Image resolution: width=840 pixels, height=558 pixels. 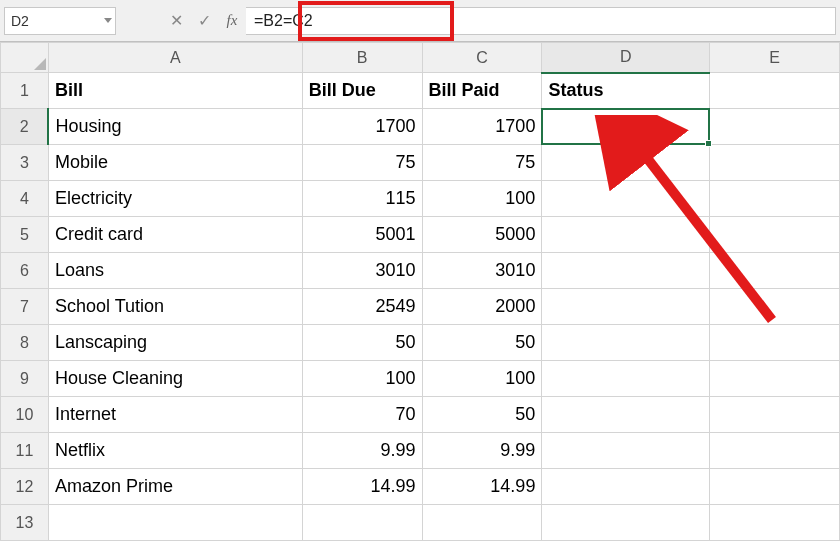 I want to click on cell-E4, so click(x=775, y=199).